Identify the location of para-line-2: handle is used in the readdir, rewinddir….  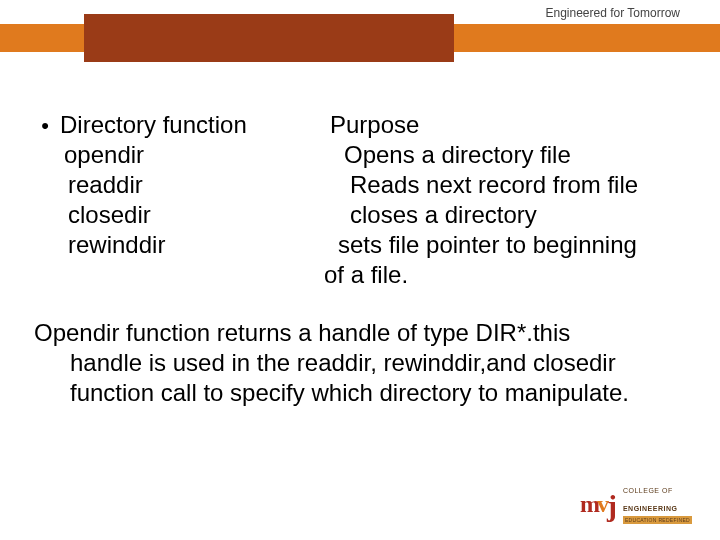
(360, 363).